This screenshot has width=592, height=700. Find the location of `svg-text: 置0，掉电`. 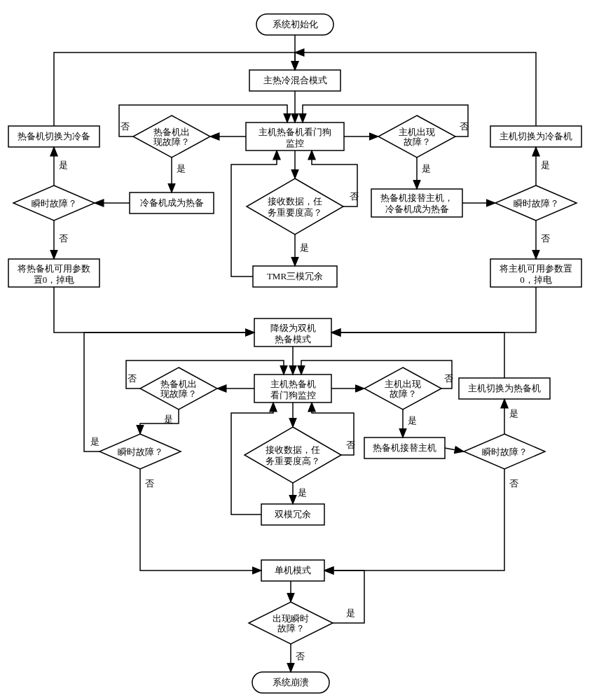

svg-text: 置0，掉电 is located at coordinates (55, 280).